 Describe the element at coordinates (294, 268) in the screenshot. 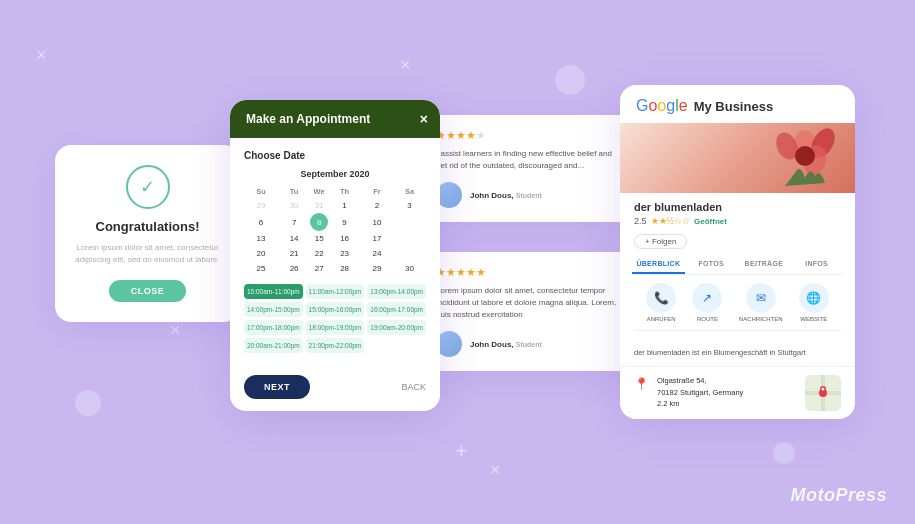

I see `cal-cell: 26` at that location.